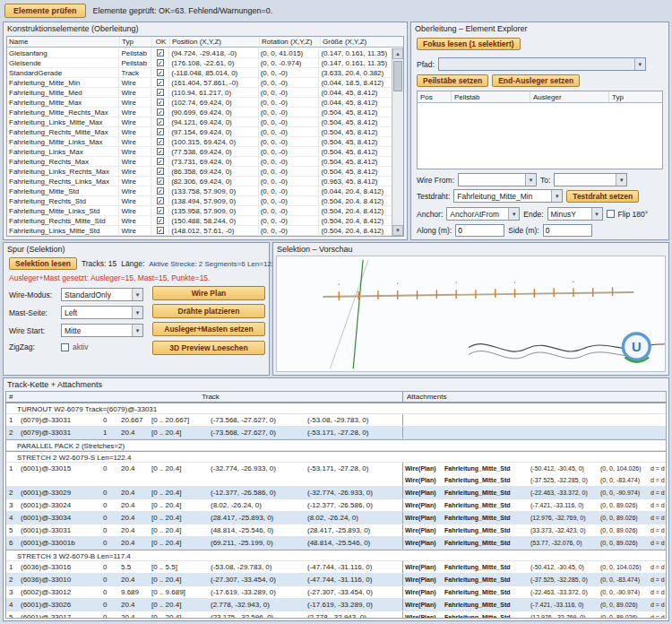  What do you see at coordinates (611, 213) in the screenshot?
I see `flip-checkbox` at bounding box center [611, 213].